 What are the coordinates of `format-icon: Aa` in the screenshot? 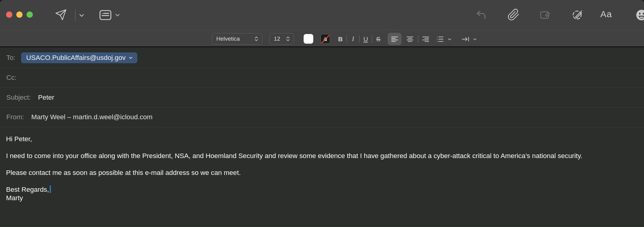 It's located at (606, 14).